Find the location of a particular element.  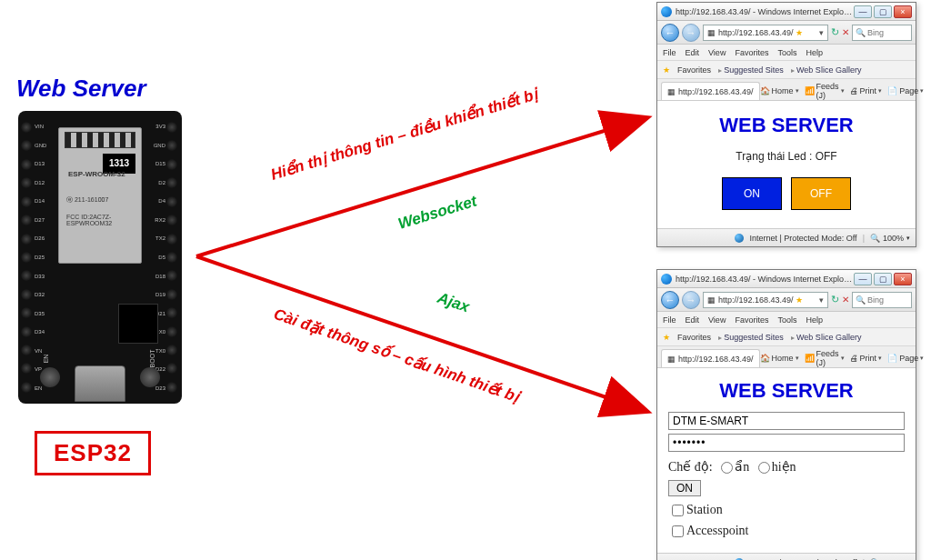

page-content-config: WEB SERVER Chế độ: ẩn hiện ON Station Ac… is located at coordinates (786, 460).